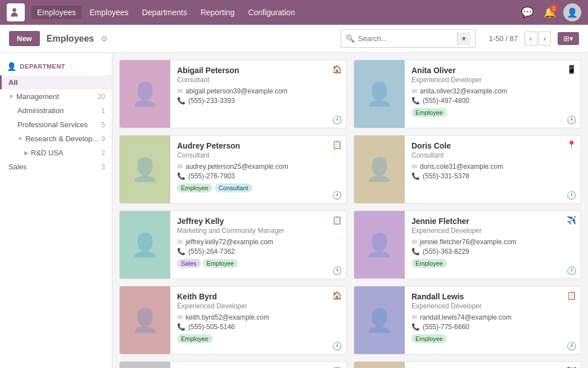  What do you see at coordinates (13, 82) in the screenshot?
I see `sidebar-item-all-label: All` at bounding box center [13, 82].